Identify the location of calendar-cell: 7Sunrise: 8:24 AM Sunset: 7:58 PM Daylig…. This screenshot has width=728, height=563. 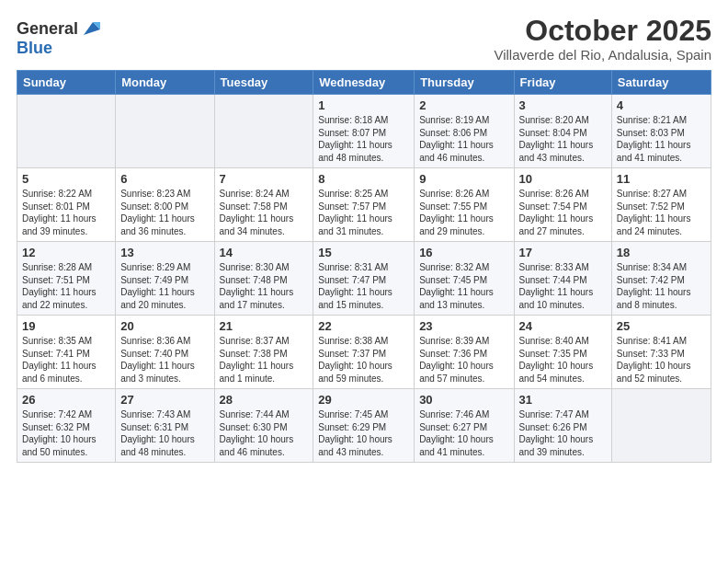
(264, 205).